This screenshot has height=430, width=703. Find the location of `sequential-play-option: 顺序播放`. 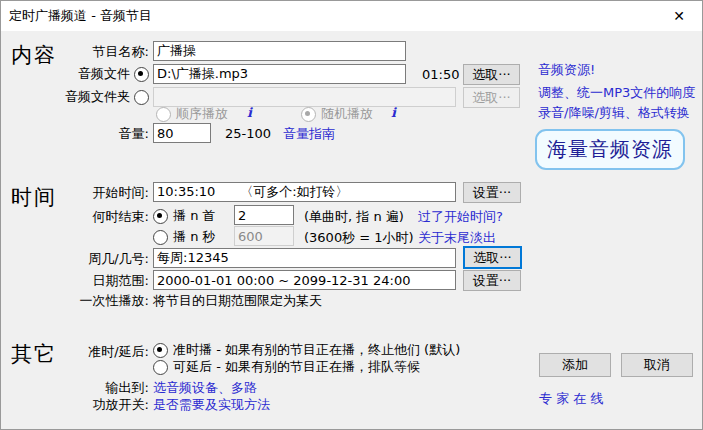

sequential-play-option: 顺序播放 is located at coordinates (192, 114).